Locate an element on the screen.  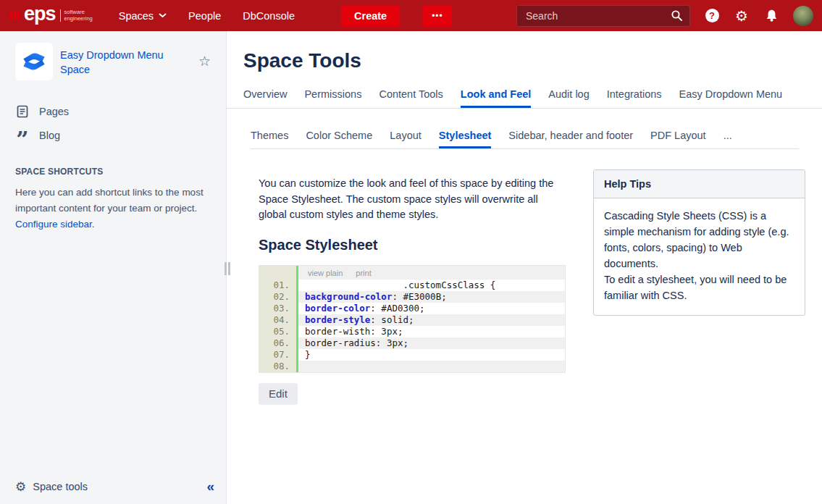
code-line: 03. border-color: #AD0300; is located at coordinates (411, 308).